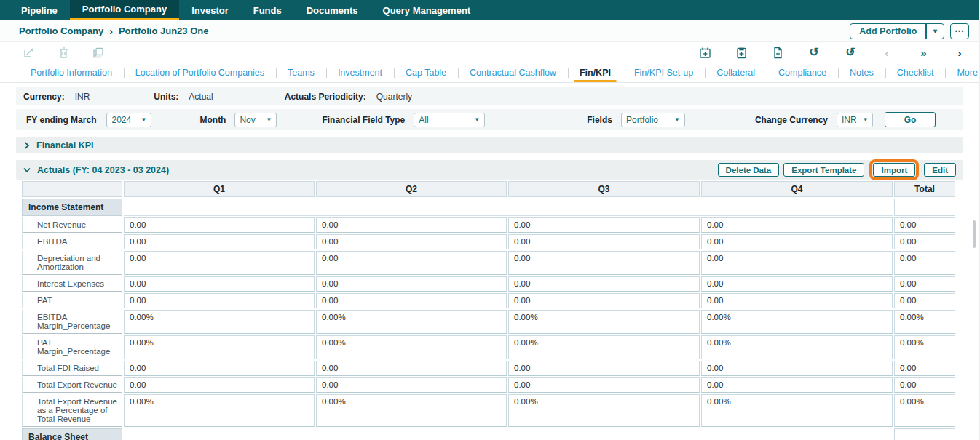  Describe the element at coordinates (935, 31) in the screenshot. I see `chevron-down-icon: ▾` at that location.